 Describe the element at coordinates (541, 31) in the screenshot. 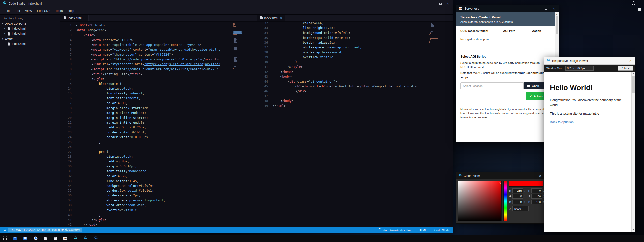

I see `column-action: Action` at that location.